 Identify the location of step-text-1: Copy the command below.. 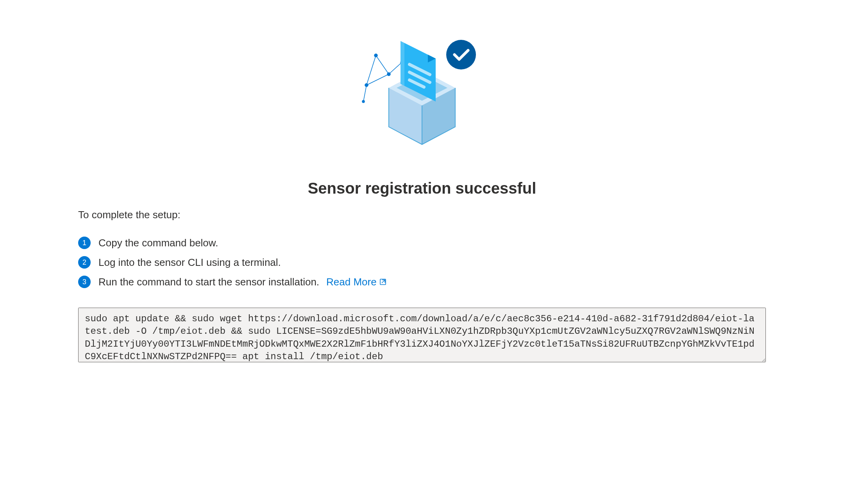
(158, 243).